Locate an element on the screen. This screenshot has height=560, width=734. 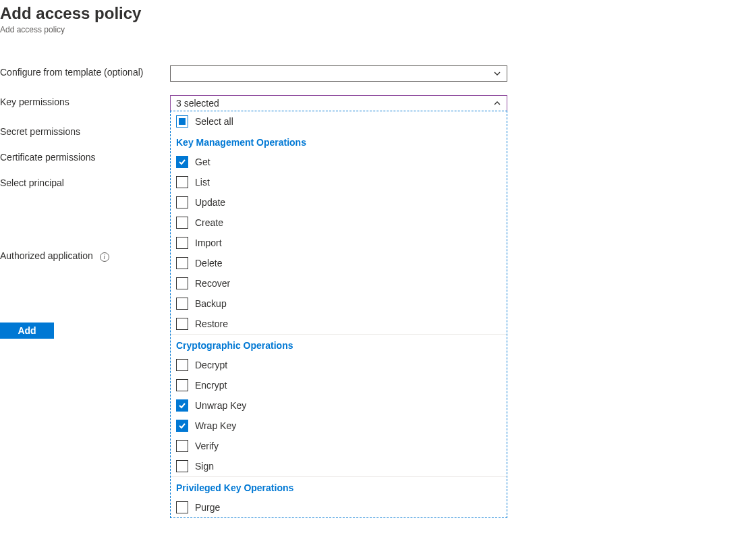
permission-item: Wrap Key is located at coordinates (339, 426).